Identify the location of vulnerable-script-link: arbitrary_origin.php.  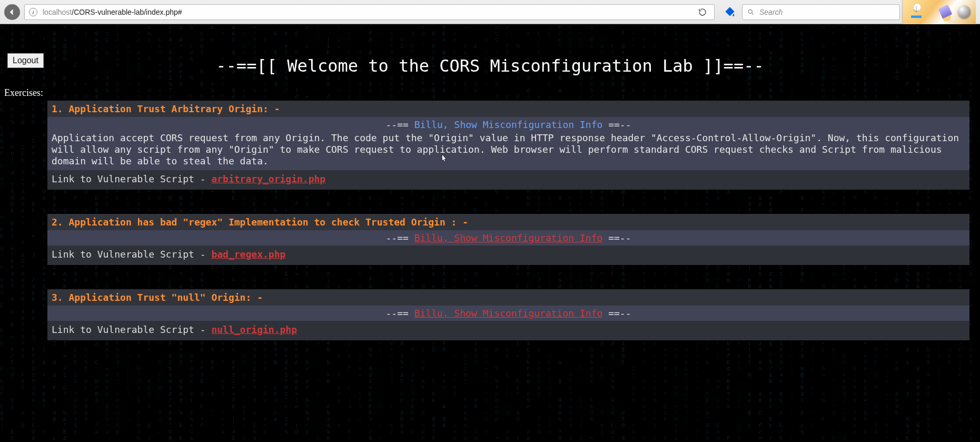
(269, 179).